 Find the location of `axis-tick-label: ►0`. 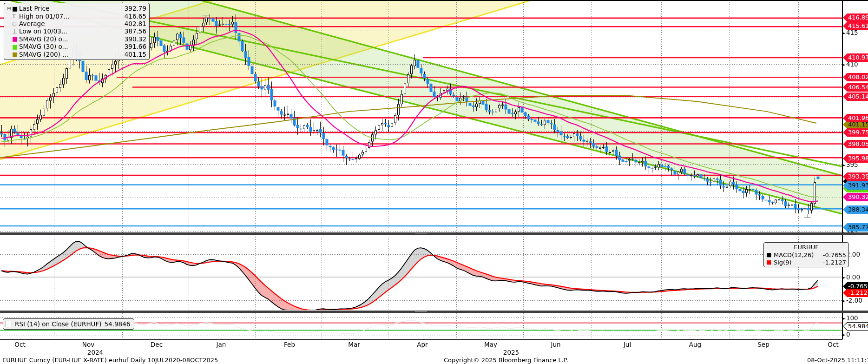

axis-tick-label: ►0 is located at coordinates (847, 334).